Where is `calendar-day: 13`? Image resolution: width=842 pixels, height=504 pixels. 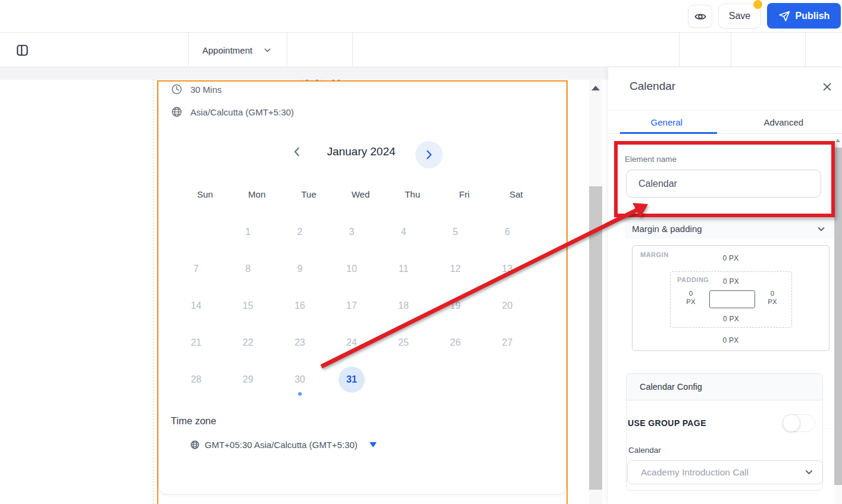
calendar-day: 13 is located at coordinates (507, 269).